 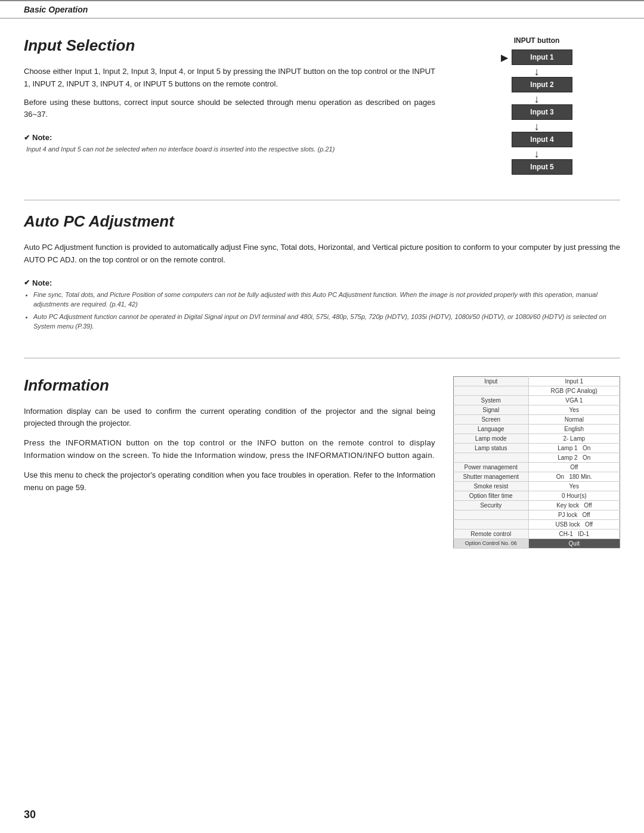 I want to click on table-row: System VGA 1, so click(x=537, y=400).